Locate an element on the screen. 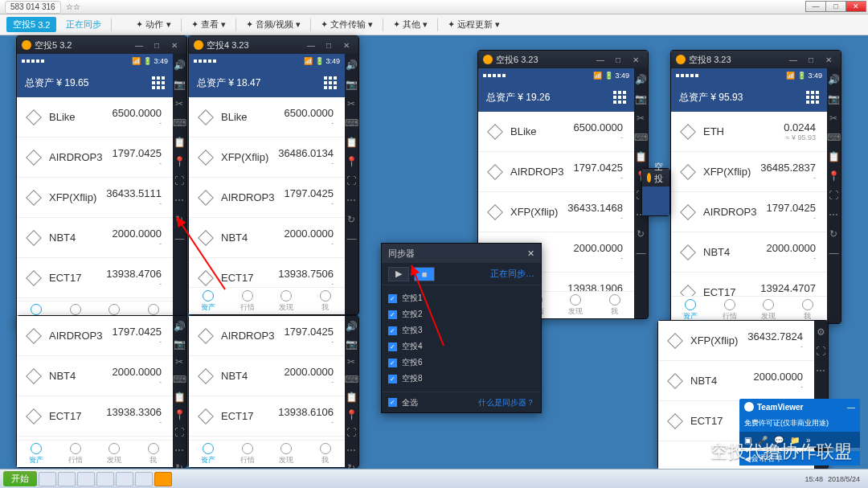 This screenshot has height=488, width=868. emulator-titlebar: 空投4 3.23—□✕ is located at coordinates (273, 45).